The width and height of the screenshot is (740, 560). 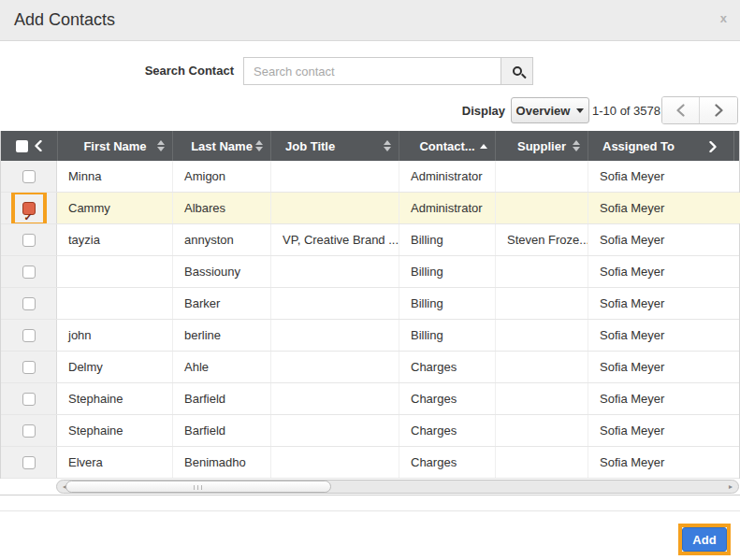 I want to click on chevron-down-icon, so click(x=580, y=110).